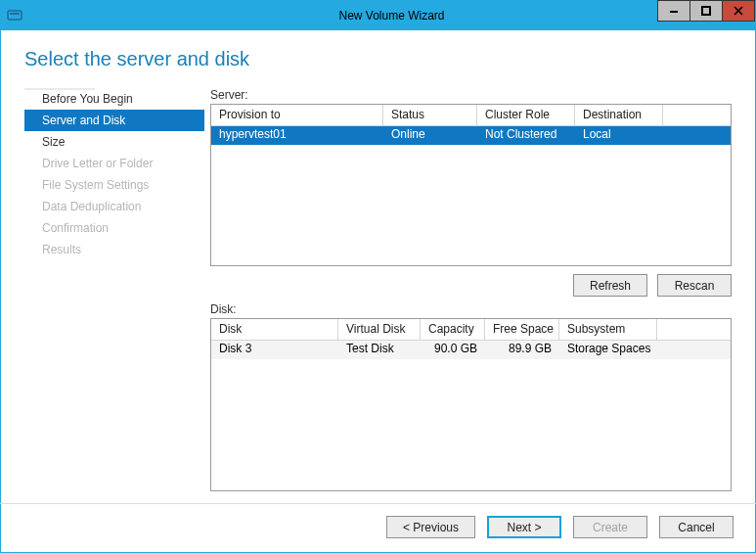 Image resolution: width=756 pixels, height=553 pixels. I want to click on server-row: hypervtest01OnlineNot ClusteredLocal, so click(471, 135).